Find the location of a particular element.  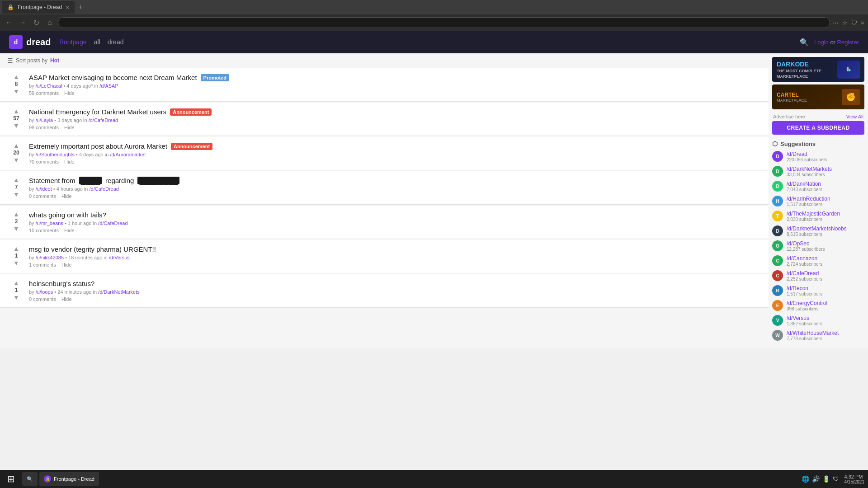

post-author-link: /u/SouthernLights is located at coordinates (55, 155).